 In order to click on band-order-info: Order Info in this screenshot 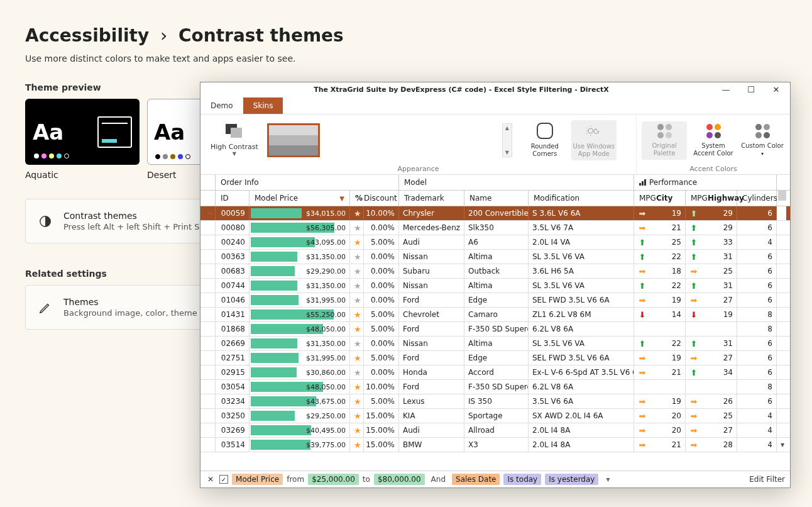, I will do `click(307, 182)`.